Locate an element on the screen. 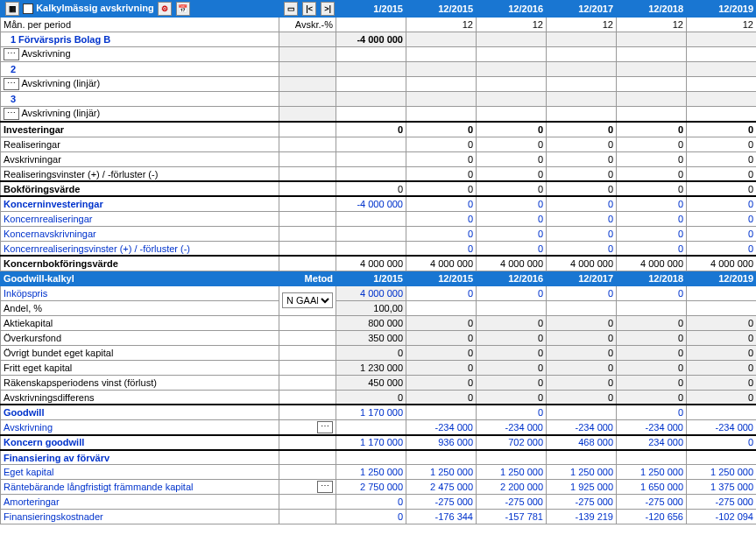  gw-andel: Andel, % is located at coordinates (140, 308).